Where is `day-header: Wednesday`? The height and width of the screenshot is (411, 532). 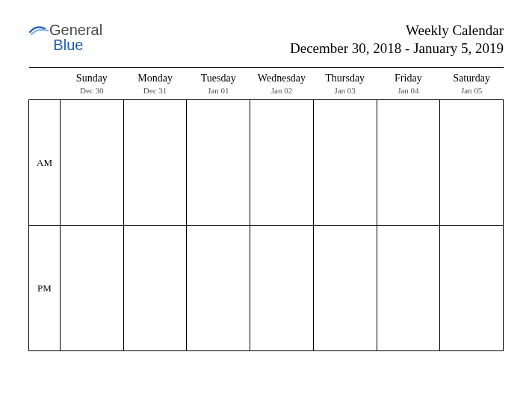
day-header: Wednesday is located at coordinates (282, 78).